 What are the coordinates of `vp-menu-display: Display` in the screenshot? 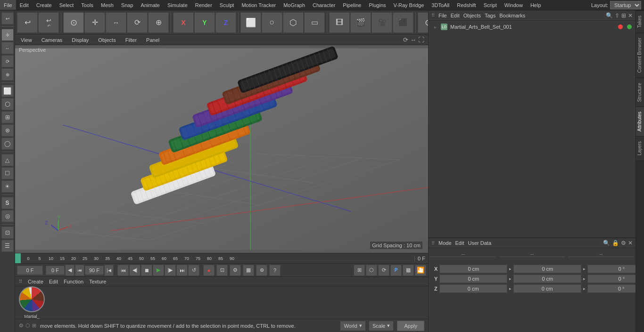 It's located at (80, 40).